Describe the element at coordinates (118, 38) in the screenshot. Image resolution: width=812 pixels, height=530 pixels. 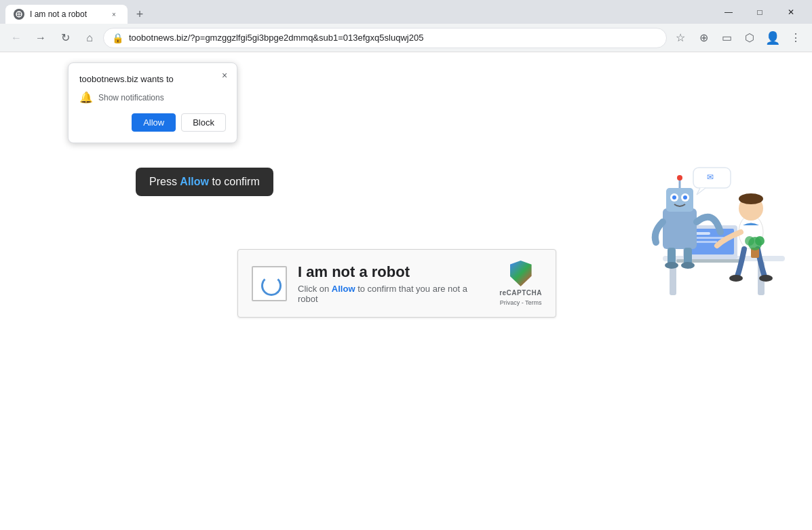
I see `lock-icon: 🔒` at that location.